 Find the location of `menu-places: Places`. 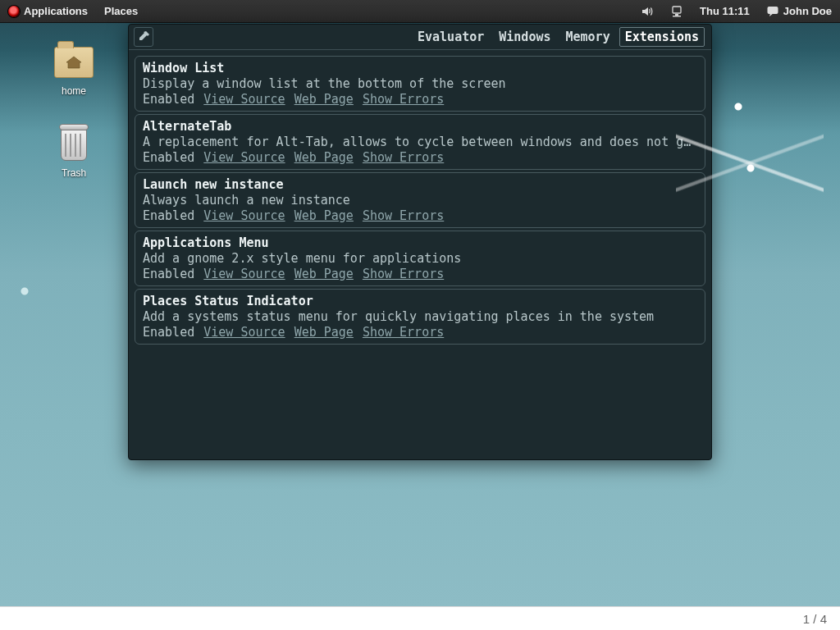

menu-places: Places is located at coordinates (121, 11).